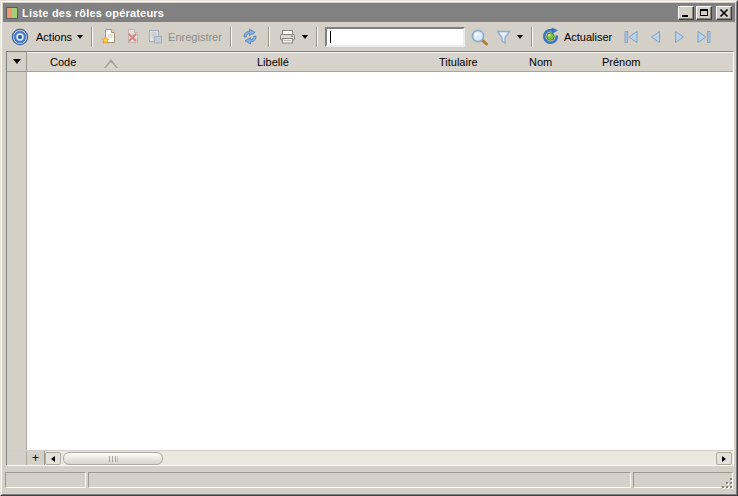 Image resolution: width=738 pixels, height=496 pixels. What do you see at coordinates (655, 37) in the screenshot?
I see `previous-record-button` at bounding box center [655, 37].